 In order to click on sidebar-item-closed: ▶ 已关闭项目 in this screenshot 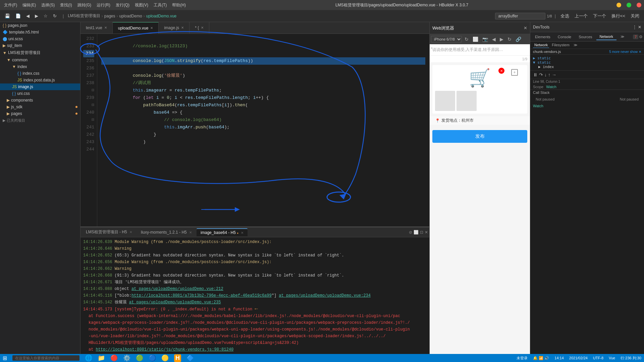, I will do `click(40, 121)`.